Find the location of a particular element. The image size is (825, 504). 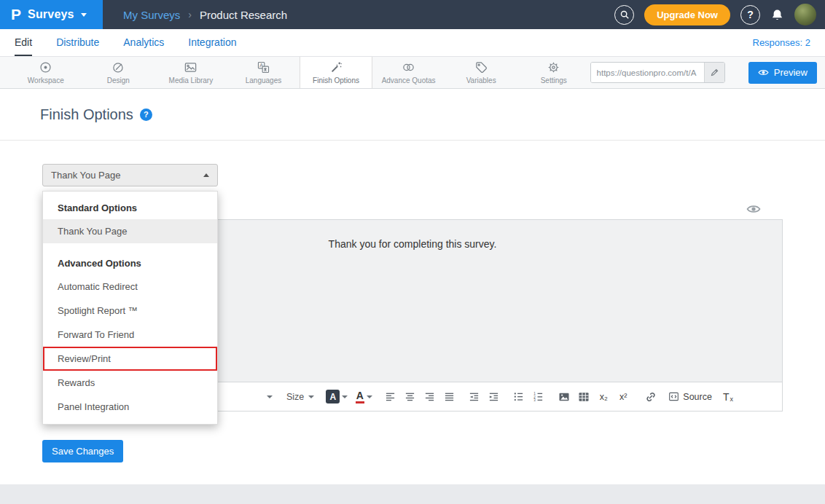

alignment-group is located at coordinates (420, 397).